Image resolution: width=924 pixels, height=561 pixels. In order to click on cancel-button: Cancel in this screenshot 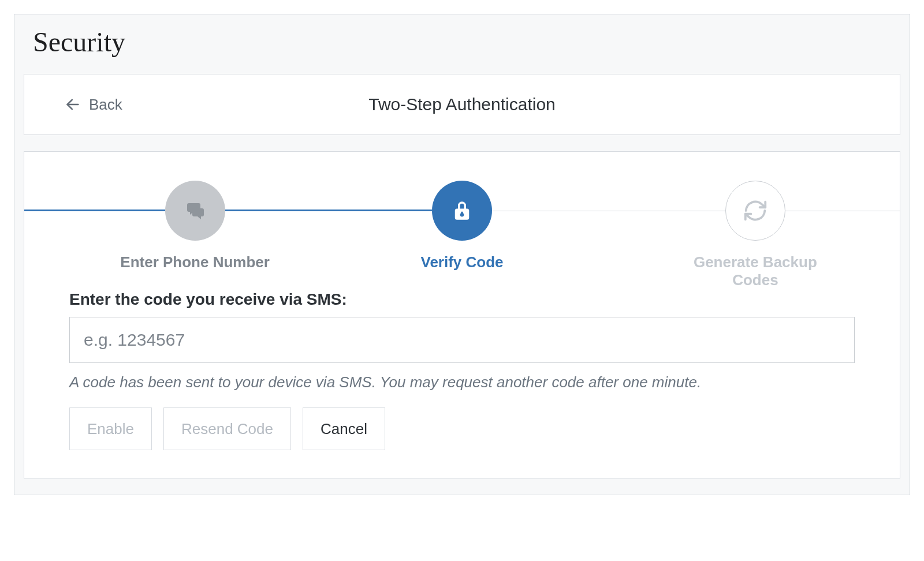, I will do `click(344, 429)`.